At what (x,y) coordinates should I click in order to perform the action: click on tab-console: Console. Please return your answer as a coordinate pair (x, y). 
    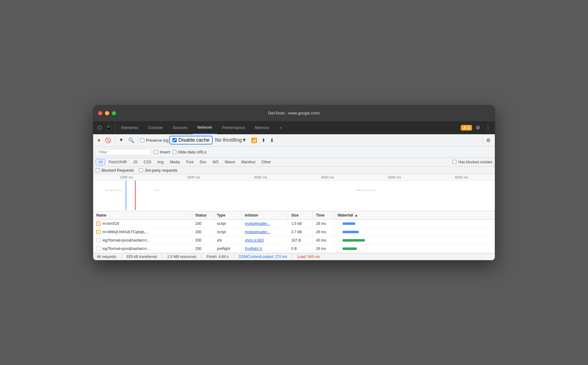
    Looking at the image, I should click on (155, 128).